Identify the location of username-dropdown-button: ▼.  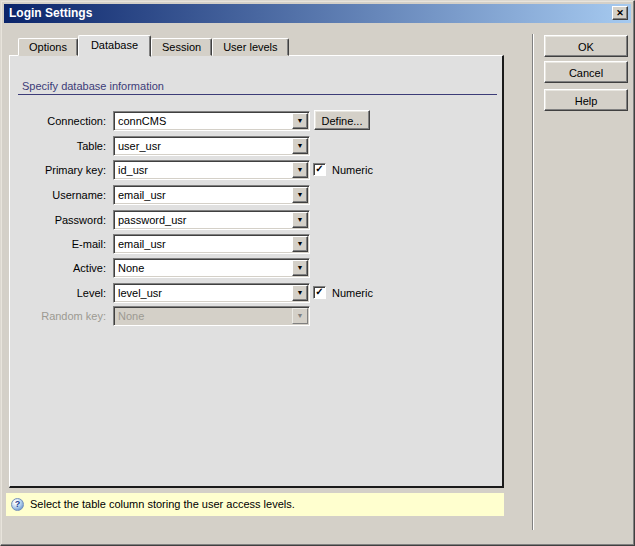
(300, 195).